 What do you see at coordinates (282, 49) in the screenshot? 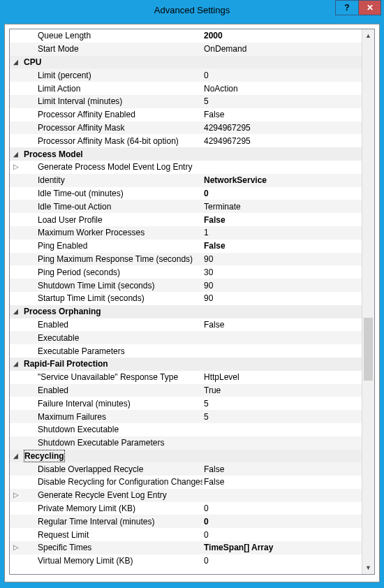
I see `property-value: OnDemand` at bounding box center [282, 49].